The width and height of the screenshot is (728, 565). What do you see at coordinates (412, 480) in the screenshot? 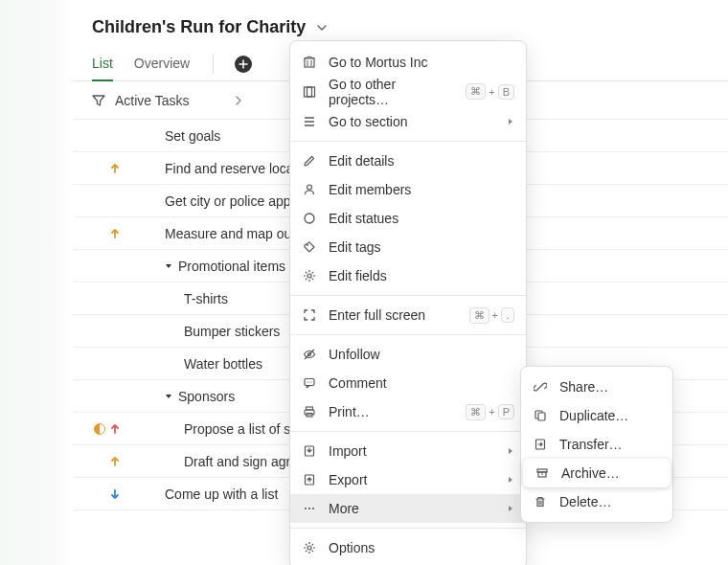
I see `menu-label: Export` at bounding box center [412, 480].